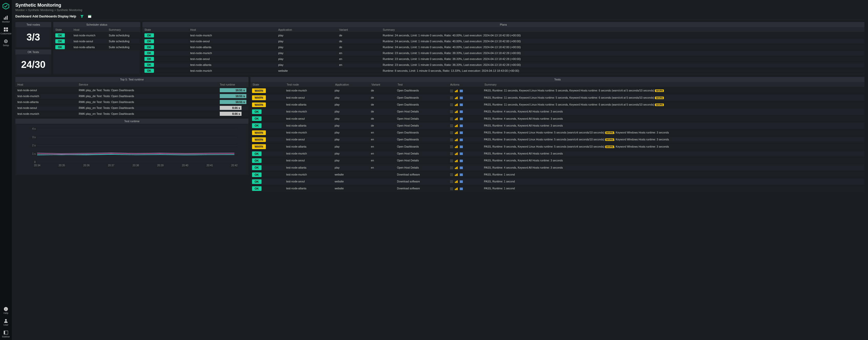 Image resolution: width=868 pixels, height=340 pixels. I want to click on table-row: WARN test-node-munich play en Open Dashb…, so click(557, 133).